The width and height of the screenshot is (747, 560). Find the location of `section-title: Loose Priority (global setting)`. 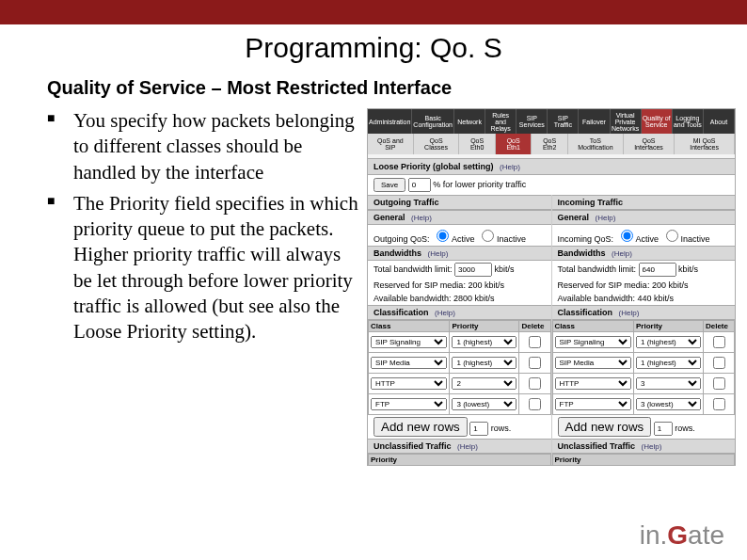

section-title: Loose Priority (global setting) is located at coordinates (434, 167).